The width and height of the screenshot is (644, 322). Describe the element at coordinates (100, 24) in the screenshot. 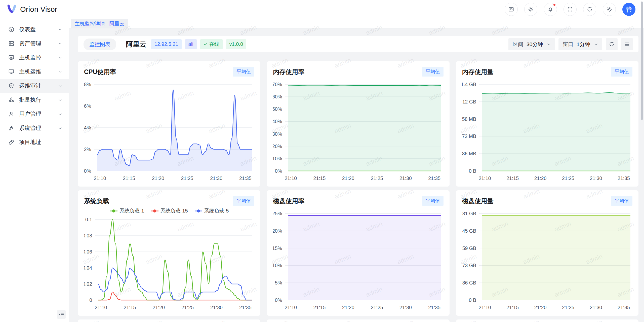

I see `tab-host-monitor-detail: 主机监控详情 - 阿里云` at that location.